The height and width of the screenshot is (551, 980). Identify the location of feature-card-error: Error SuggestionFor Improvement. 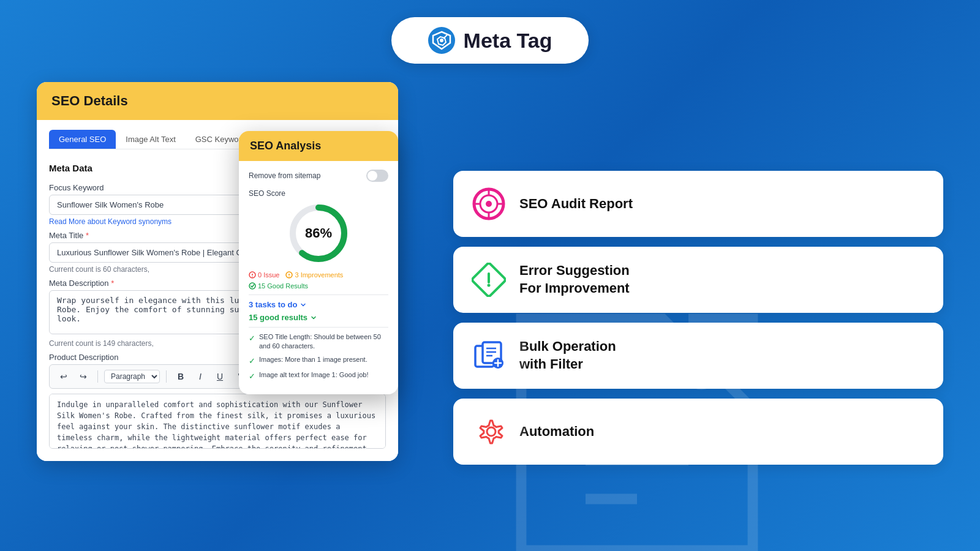
(698, 280).